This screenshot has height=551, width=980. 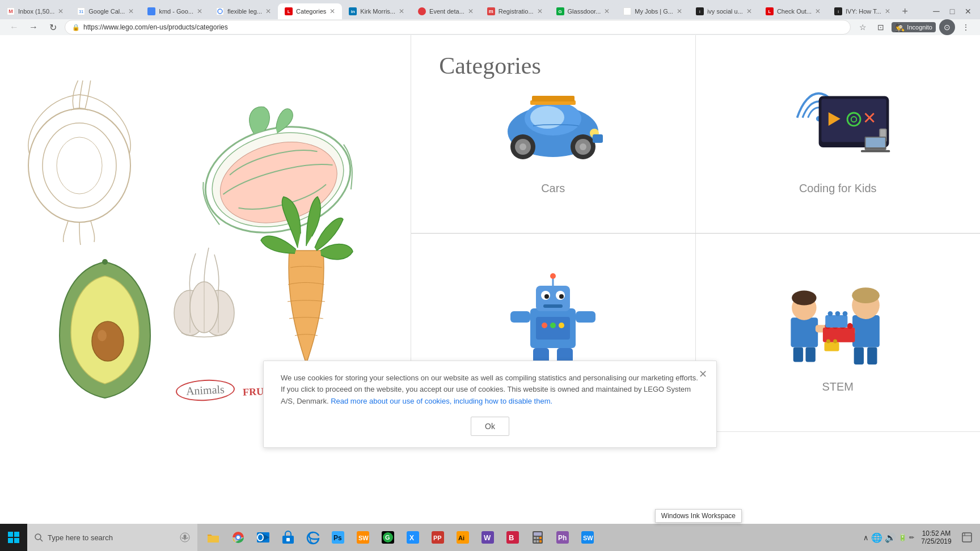 What do you see at coordinates (967, 537) in the screenshot?
I see `notification-button` at bounding box center [967, 537].